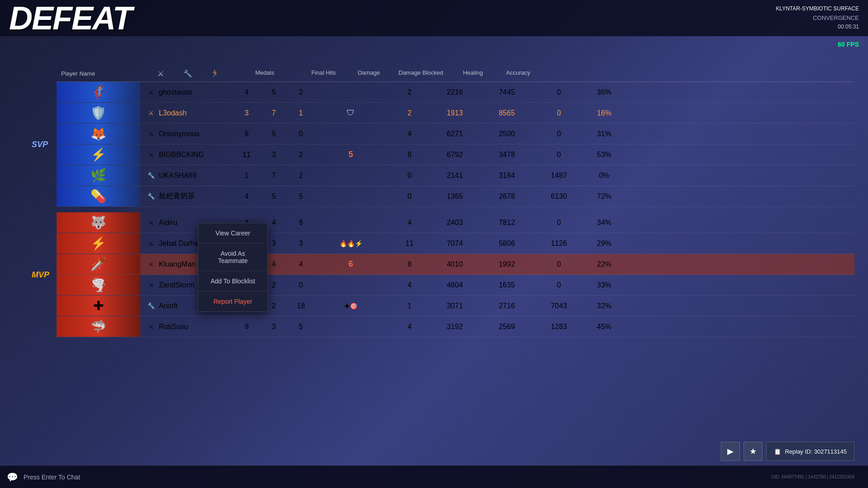 The height and width of the screenshot is (488, 868). I want to click on uid-label: UID: 664077491 | 1442700 | 2412201904, so click(813, 477).